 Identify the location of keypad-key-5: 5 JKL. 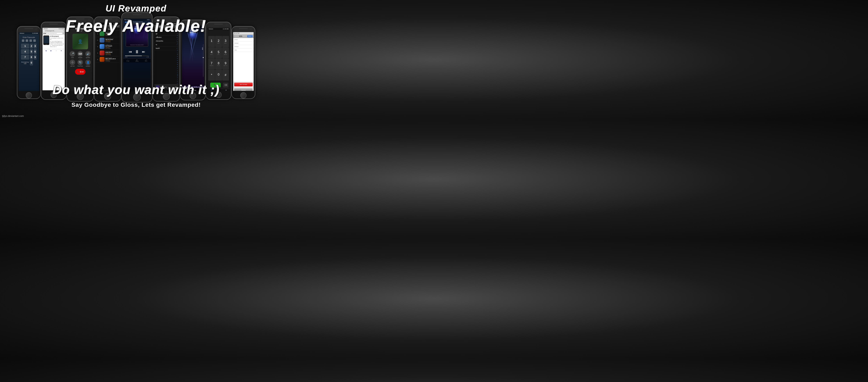
(218, 53).